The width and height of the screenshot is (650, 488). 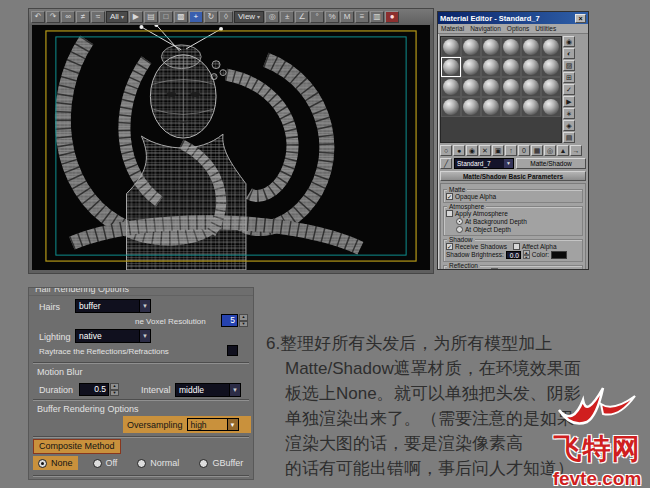 What do you see at coordinates (450, 196) in the screenshot?
I see `opaque-alpha-checkbox` at bounding box center [450, 196].